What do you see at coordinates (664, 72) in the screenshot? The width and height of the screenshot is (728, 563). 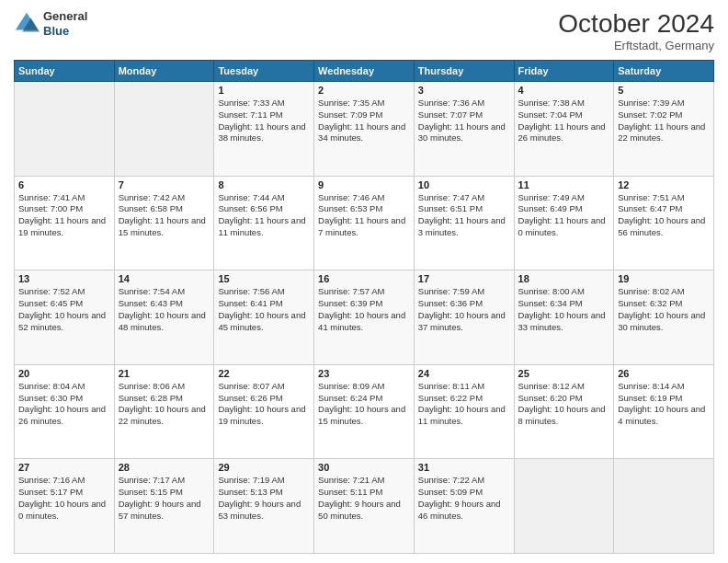 I see `day-header-saturday: Saturday` at bounding box center [664, 72].